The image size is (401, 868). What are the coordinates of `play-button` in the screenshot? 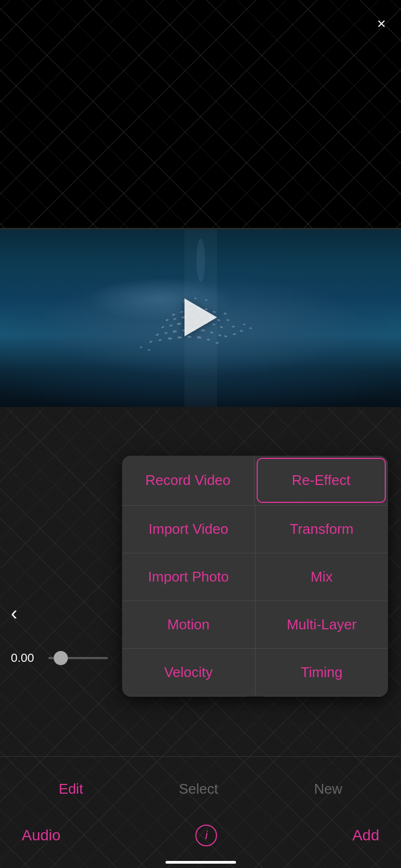 It's located at (201, 317).